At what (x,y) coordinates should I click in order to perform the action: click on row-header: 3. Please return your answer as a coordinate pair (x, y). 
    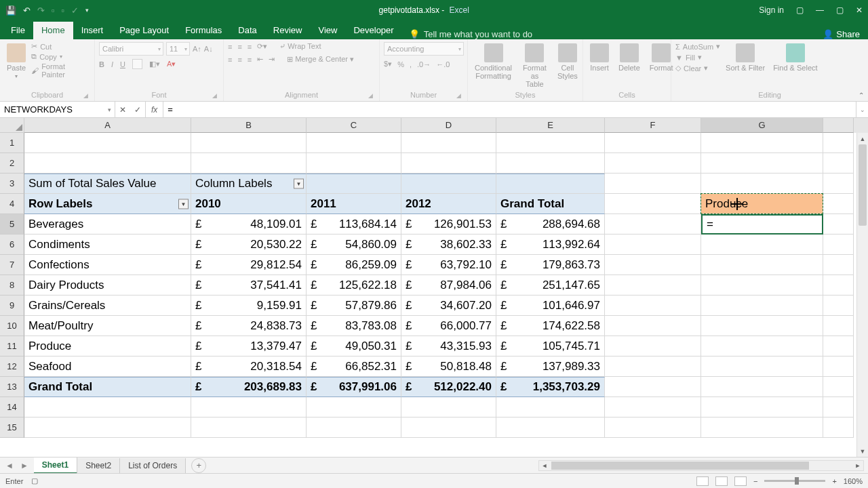
    Looking at the image, I should click on (12, 184).